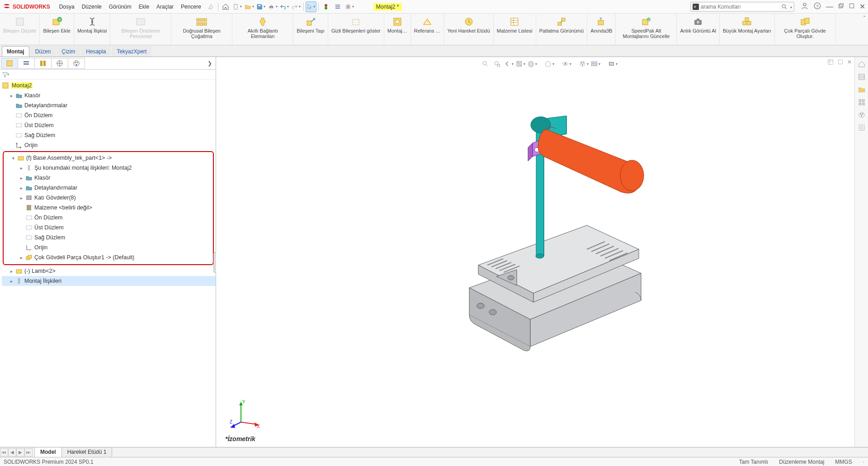 The height and width of the screenshot is (466, 868). I want to click on ribbon-snapshot: Anlık Görüntü Al, so click(698, 29).